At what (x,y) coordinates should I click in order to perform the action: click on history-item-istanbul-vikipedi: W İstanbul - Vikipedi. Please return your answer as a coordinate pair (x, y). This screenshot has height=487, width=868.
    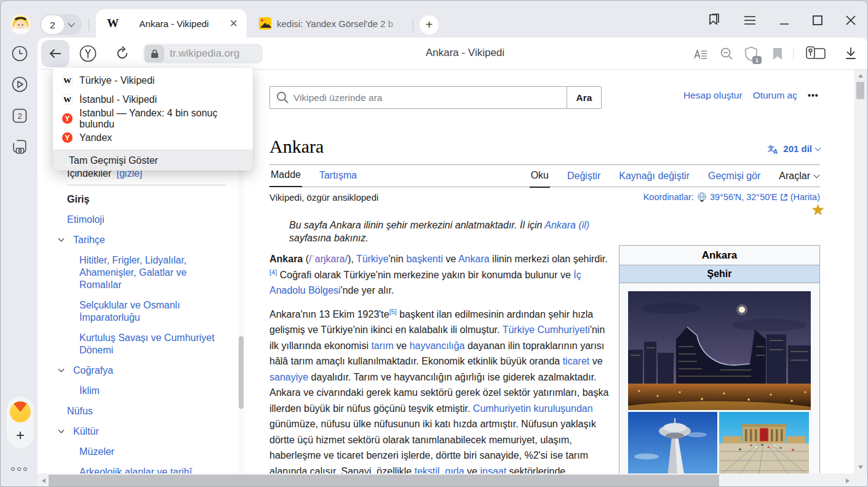
    Looking at the image, I should click on (153, 100).